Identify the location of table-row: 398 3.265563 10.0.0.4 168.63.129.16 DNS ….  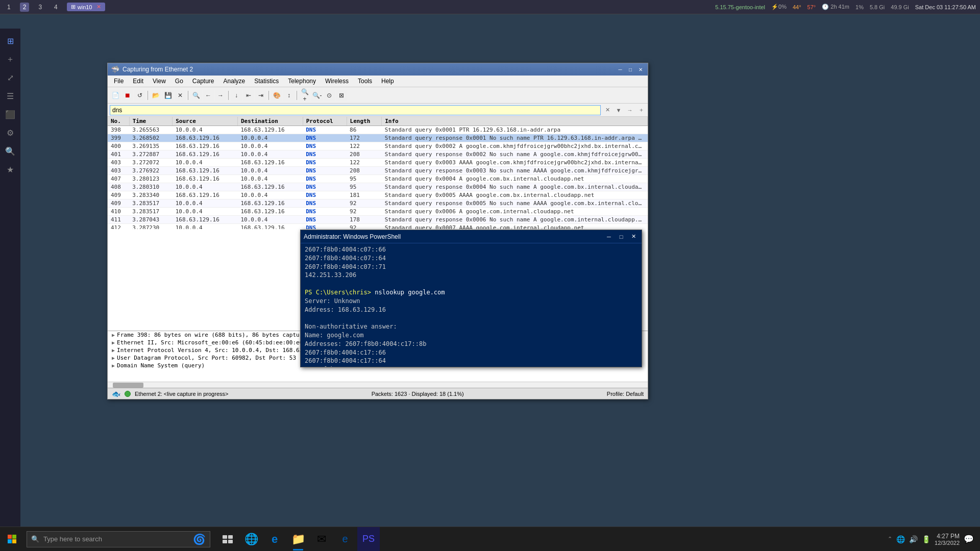
(378, 130).